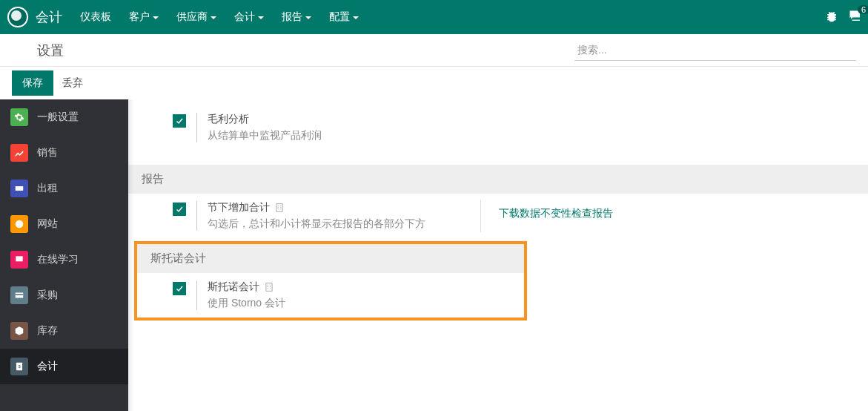 This screenshot has width=868, height=411. Describe the element at coordinates (337, 224) in the screenshot. I see `setting-desc: 勾选后，总计和小计将显示在报告的各部分下方` at that location.